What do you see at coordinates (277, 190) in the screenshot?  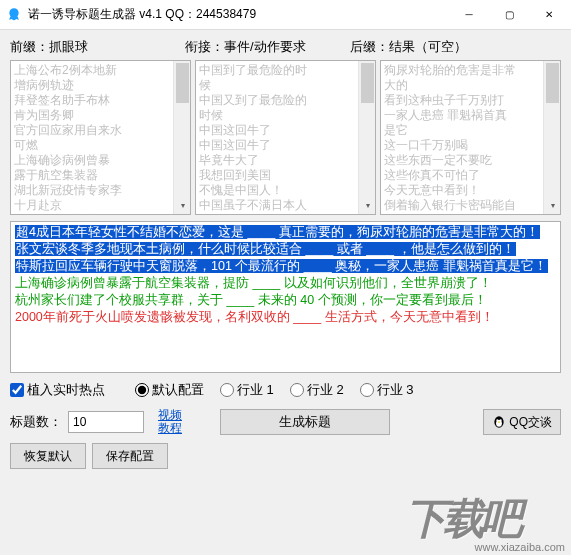 I see `list-item: 不愧是中国人！` at bounding box center [277, 190].